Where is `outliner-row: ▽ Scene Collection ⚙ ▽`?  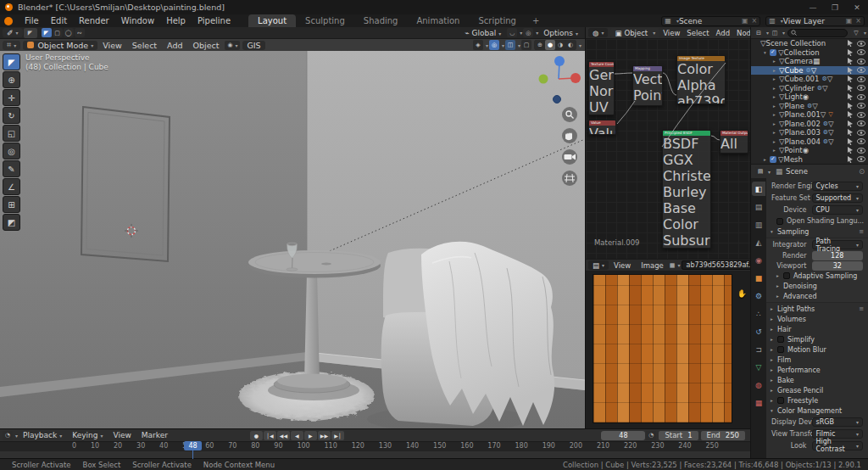 outliner-row: ▽ Scene Collection ⚙ ▽ is located at coordinates (810, 44).